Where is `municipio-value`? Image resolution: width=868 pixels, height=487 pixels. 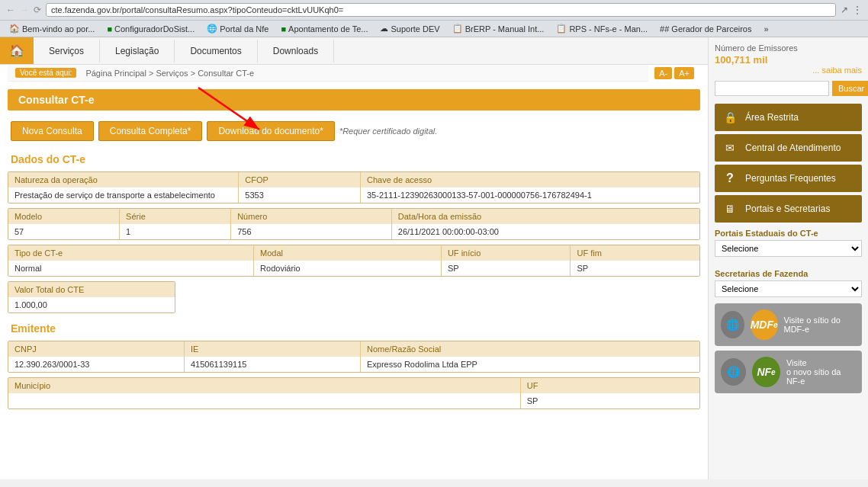 municipio-value is located at coordinates (265, 401).